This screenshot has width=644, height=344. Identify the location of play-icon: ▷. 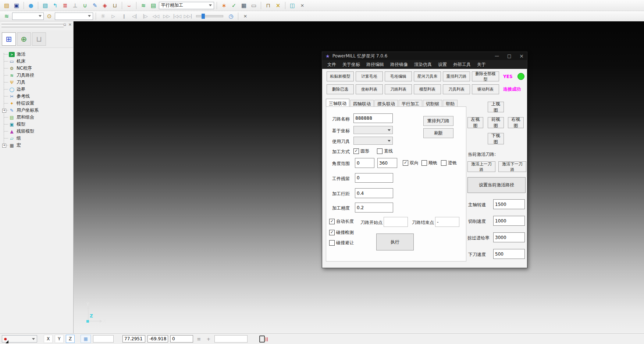
(113, 16).